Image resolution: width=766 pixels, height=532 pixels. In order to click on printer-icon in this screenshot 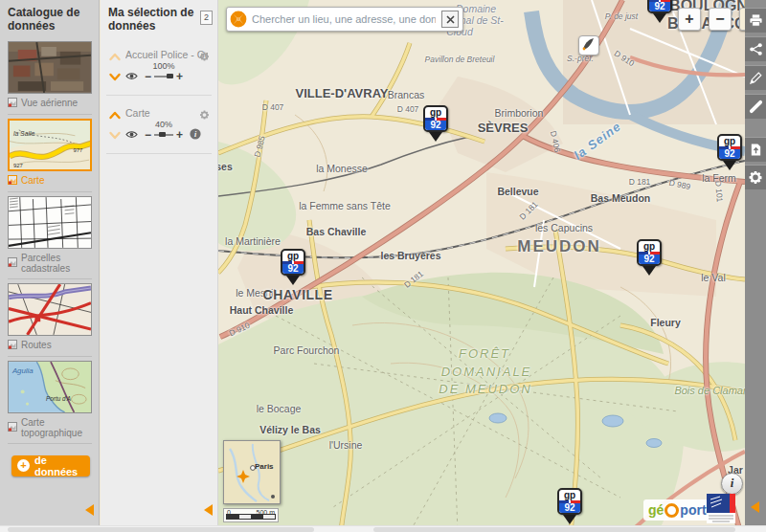, I will do `click(756, 21)`.